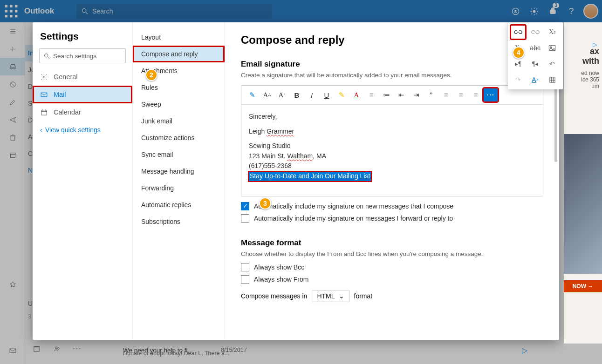 The height and width of the screenshot is (364, 602). I want to click on rtl-icon: ¶◂, so click(535, 64).